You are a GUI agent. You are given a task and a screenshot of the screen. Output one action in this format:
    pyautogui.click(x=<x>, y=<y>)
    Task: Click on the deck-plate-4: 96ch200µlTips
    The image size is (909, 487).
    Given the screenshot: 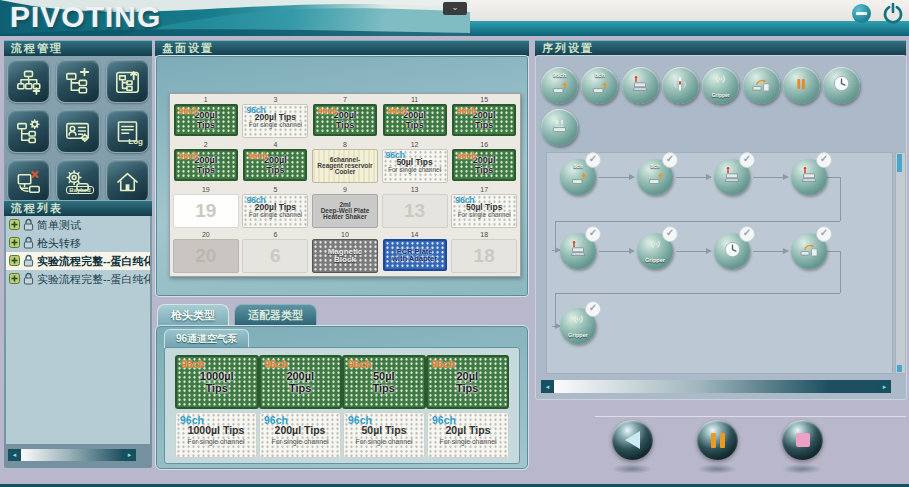 What is the action you would take?
    pyautogui.click(x=275, y=165)
    